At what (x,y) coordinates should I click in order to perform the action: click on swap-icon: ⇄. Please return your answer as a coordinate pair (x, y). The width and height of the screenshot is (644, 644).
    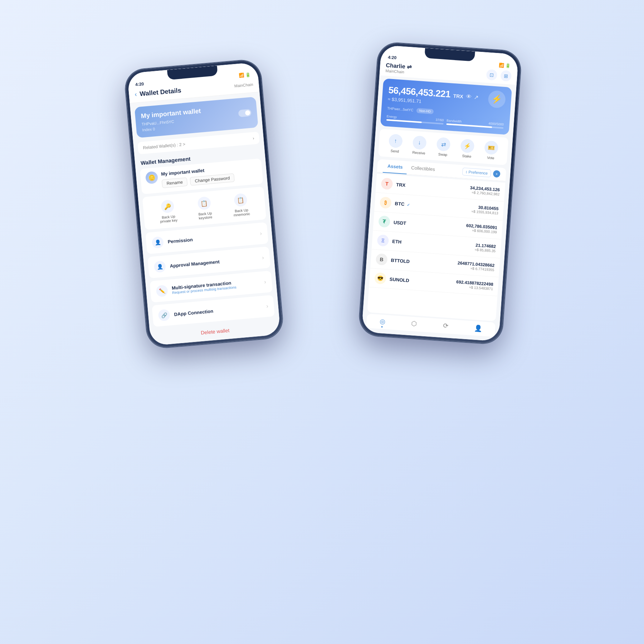
    Looking at the image, I should click on (444, 145).